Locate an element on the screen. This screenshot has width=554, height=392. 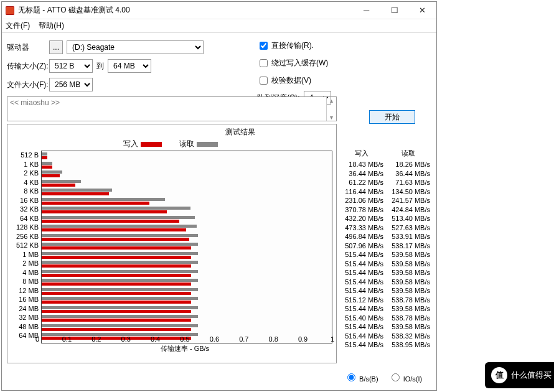
table-row: 18.43 MB/s18.26 MB/s is located at coordinates (385, 164).